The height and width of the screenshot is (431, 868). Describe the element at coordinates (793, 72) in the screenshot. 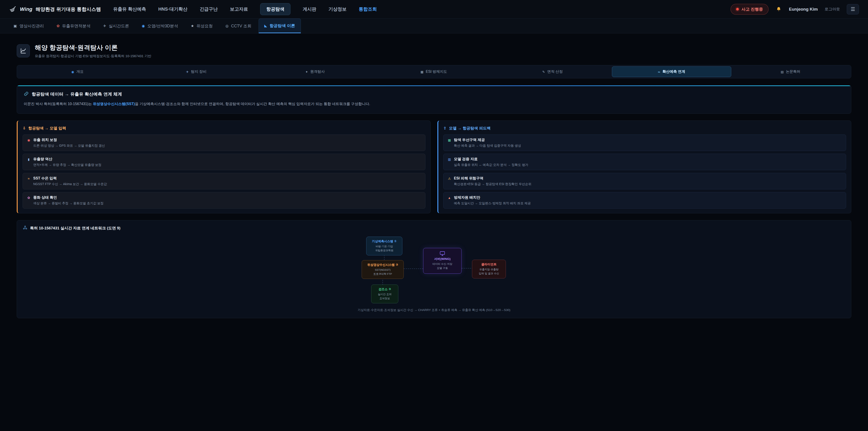

I see `tab-label: 논문특허` at that location.